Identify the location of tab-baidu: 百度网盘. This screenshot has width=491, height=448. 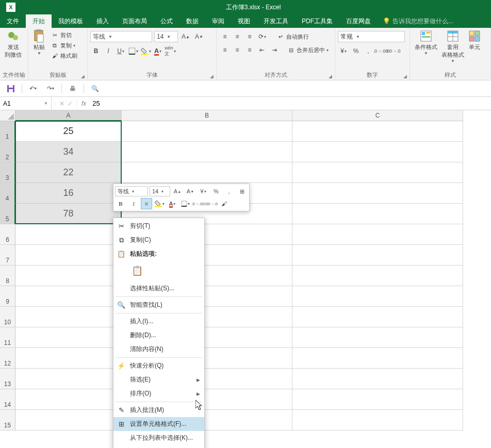
(358, 21).